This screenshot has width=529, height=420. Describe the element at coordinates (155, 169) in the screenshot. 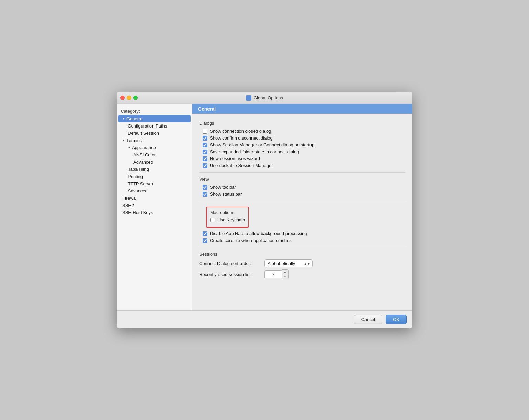

I see `sidebar-item-tabs-tiling: Tabs/Tiling` at that location.